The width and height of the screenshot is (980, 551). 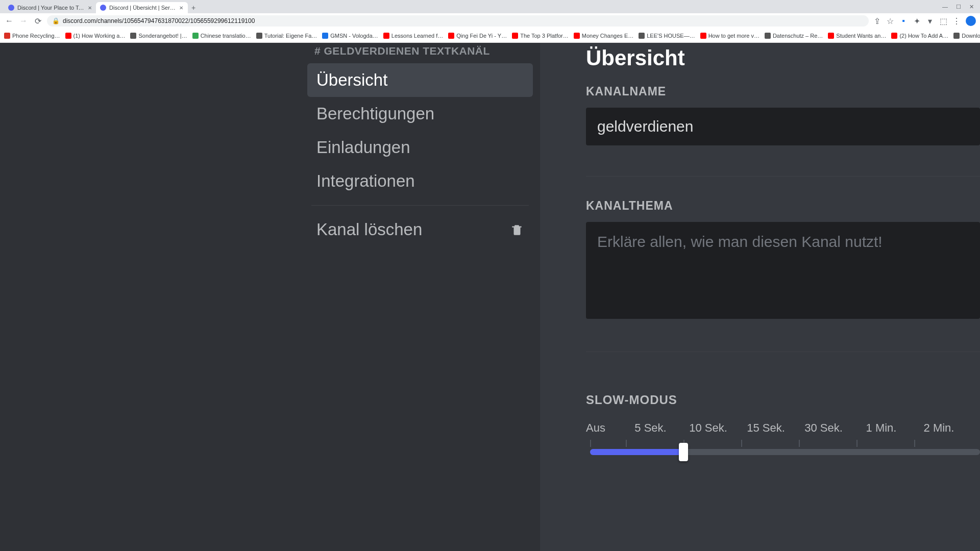 I want to click on slowmode-label: SLOW-MODUS, so click(x=783, y=400).